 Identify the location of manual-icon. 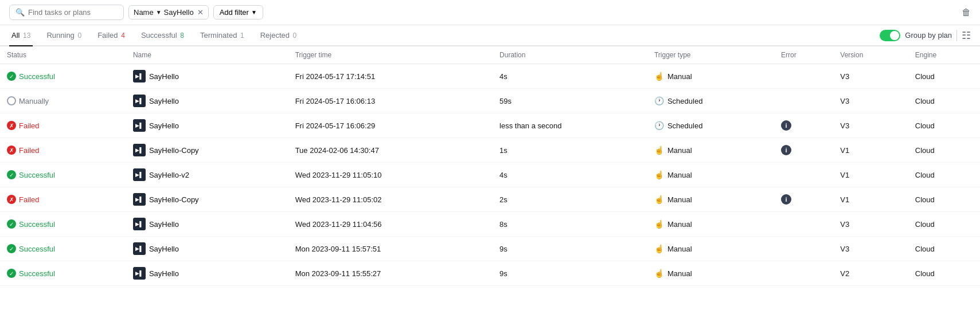
(11, 101).